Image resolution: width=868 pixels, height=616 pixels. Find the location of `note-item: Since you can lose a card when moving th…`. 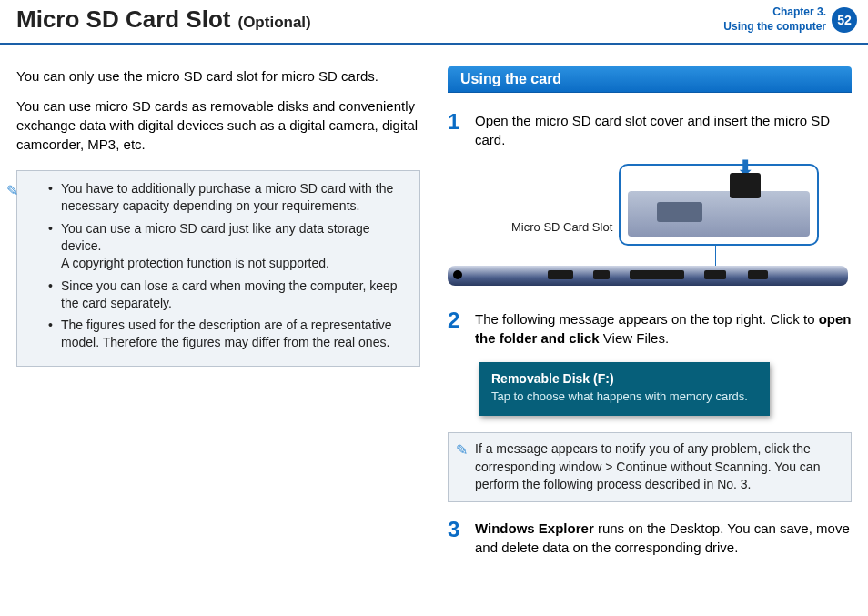

note-item: Since you can lose a card when moving th… is located at coordinates (228, 295).